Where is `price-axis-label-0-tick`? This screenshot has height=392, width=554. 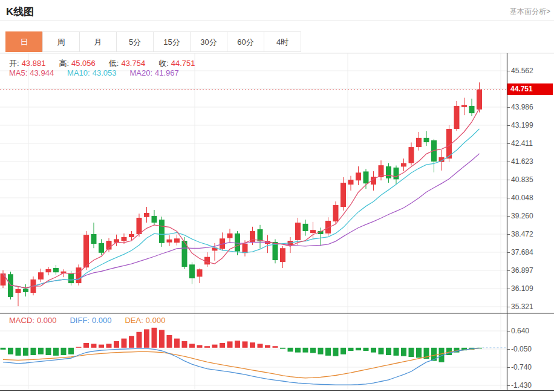 price-axis-label-0-tick is located at coordinates (508, 71).